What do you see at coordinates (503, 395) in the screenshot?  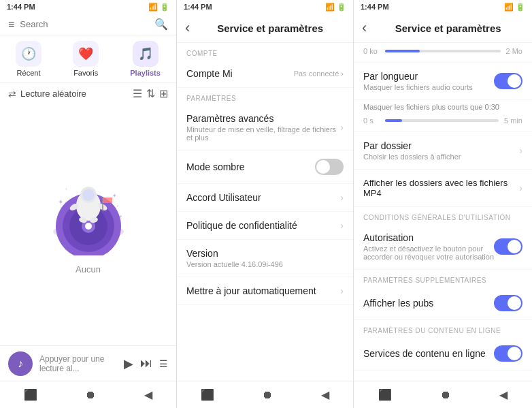 I see `back-nav-3: ◀` at bounding box center [503, 395].